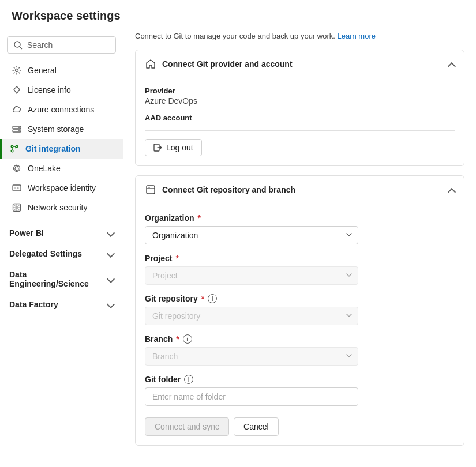 This screenshot has width=476, height=467. Describe the element at coordinates (61, 188) in the screenshot. I see `sidebar-item-workspace-identity: Workspace identity` at that location.